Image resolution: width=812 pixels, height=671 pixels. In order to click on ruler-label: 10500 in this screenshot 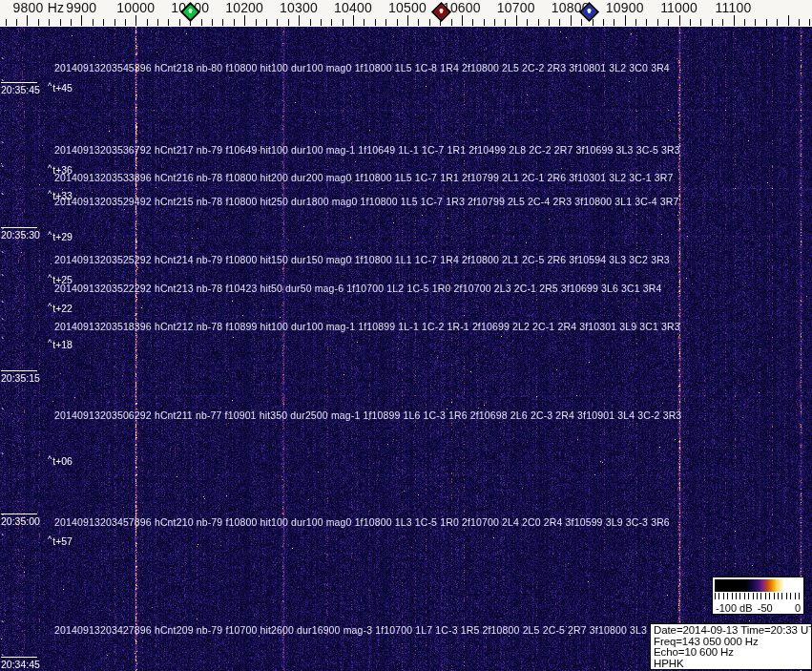, I will do `click(407, 8)`.